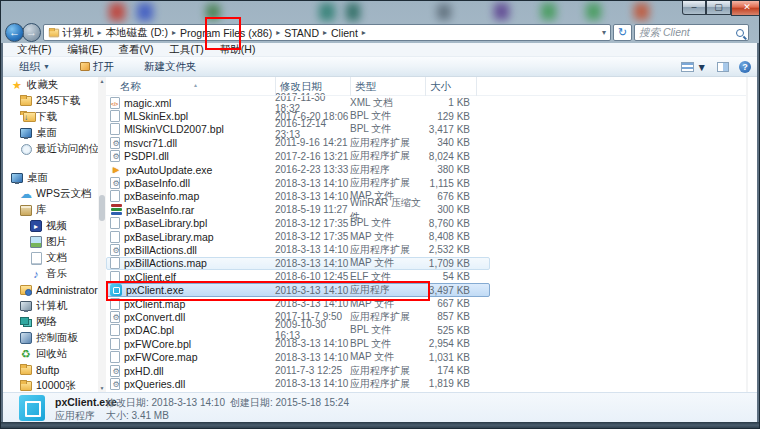 The height and width of the screenshot is (429, 760). I want to click on file-size: 676 KB, so click(450, 196).